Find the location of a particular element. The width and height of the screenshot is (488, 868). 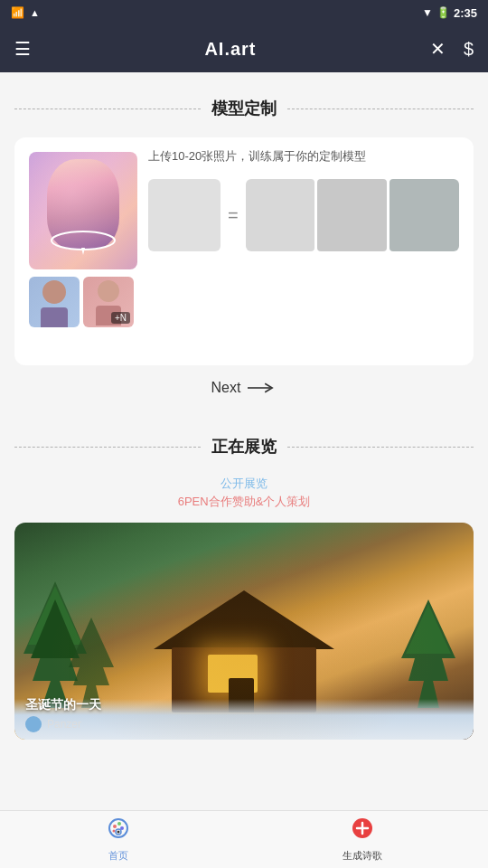

input-placeholder is located at coordinates (184, 215).